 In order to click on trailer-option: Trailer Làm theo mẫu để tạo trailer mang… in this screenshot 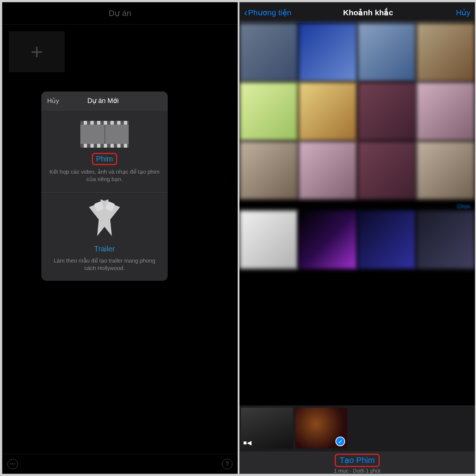, I will do `click(104, 237)`.